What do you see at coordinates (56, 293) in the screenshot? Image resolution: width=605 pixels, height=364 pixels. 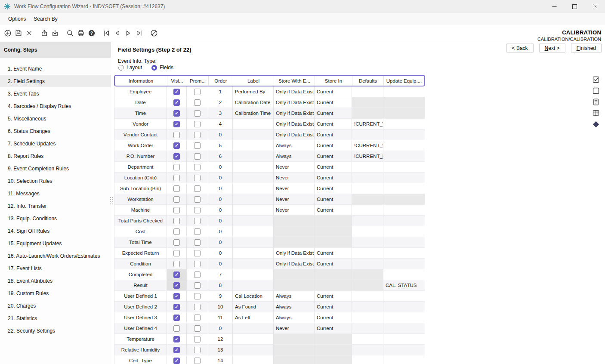 I see `sidebar-item: 19. Custom Rules` at bounding box center [56, 293].